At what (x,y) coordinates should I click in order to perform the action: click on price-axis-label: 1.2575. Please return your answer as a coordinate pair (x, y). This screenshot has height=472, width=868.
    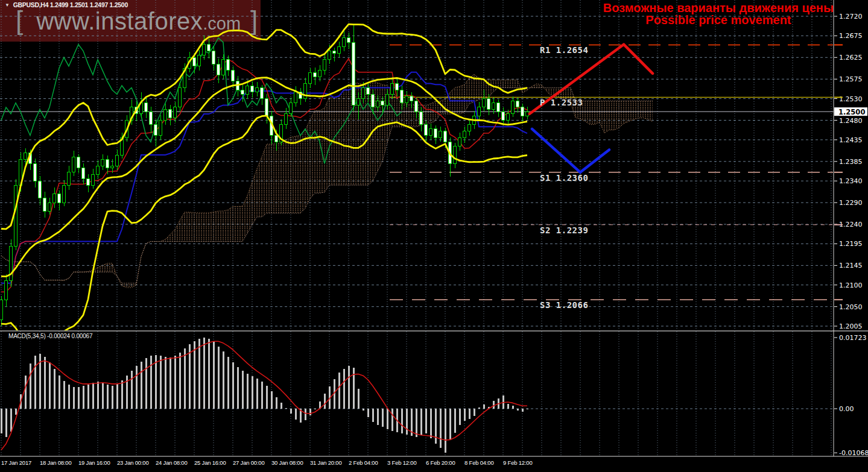
    Looking at the image, I should click on (851, 80).